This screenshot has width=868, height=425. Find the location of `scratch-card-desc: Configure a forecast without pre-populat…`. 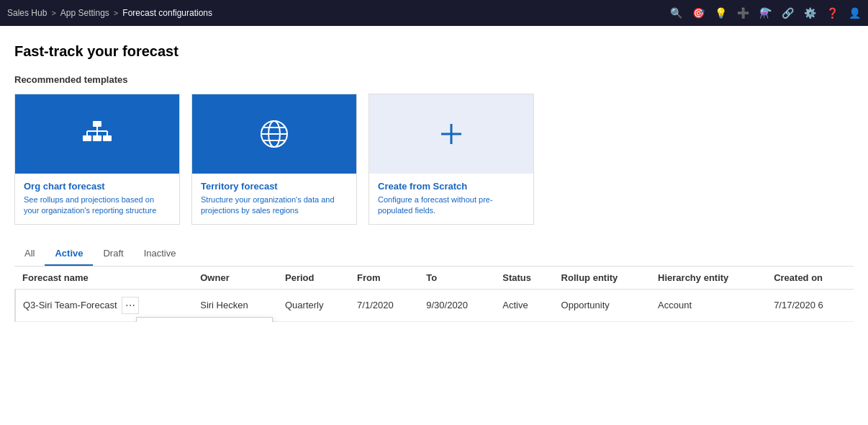

scratch-card-desc: Configure a forecast without pre-populat… is located at coordinates (451, 206).